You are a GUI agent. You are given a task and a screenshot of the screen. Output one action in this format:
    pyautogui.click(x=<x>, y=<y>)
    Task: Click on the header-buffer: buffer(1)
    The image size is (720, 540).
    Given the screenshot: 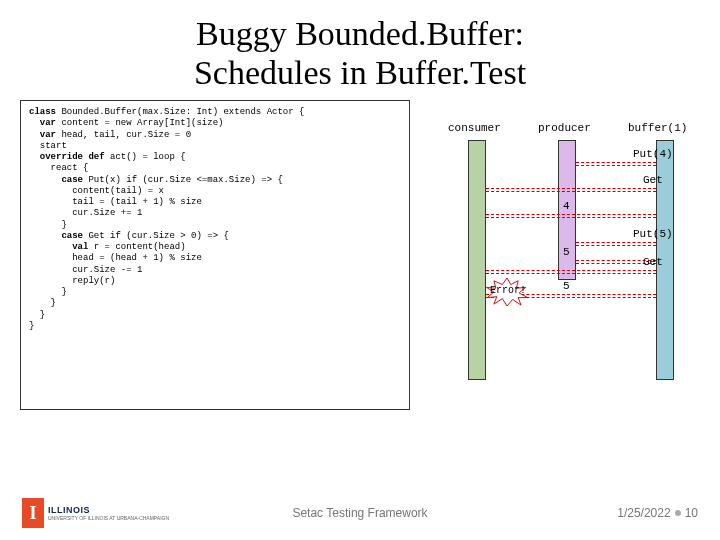 What is the action you would take?
    pyautogui.click(x=658, y=128)
    